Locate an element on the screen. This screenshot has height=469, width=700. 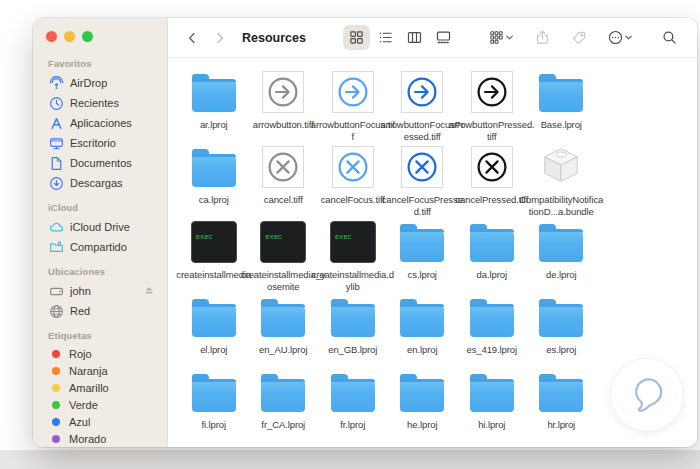
file-item: cancelFocusPressed.tiff is located at coordinates (423, 180).